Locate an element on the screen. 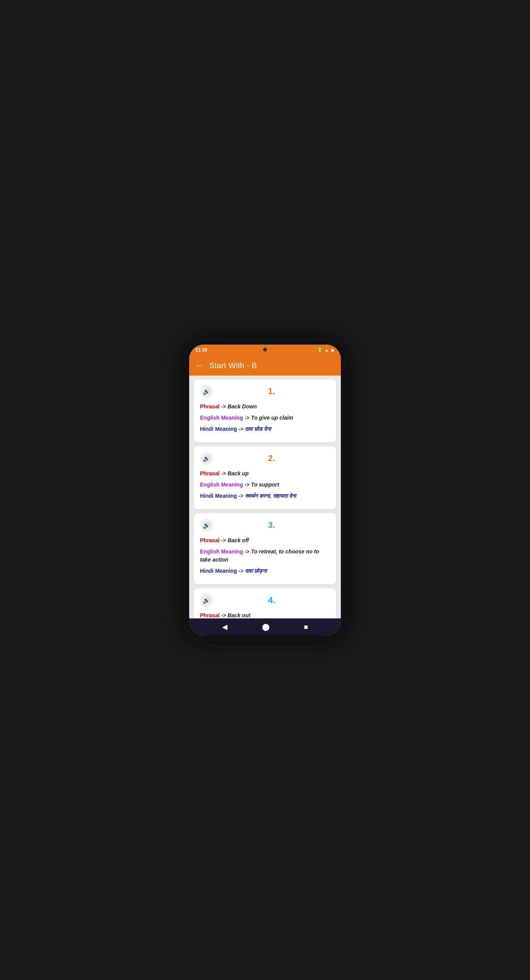  nav-back-button: ◀ is located at coordinates (225, 627).